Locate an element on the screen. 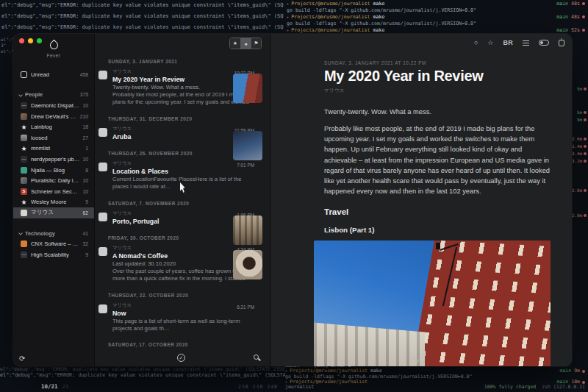  article-list-item: マリウス Porto, Portugal 1:06 PM is located at coordinates (183, 219).